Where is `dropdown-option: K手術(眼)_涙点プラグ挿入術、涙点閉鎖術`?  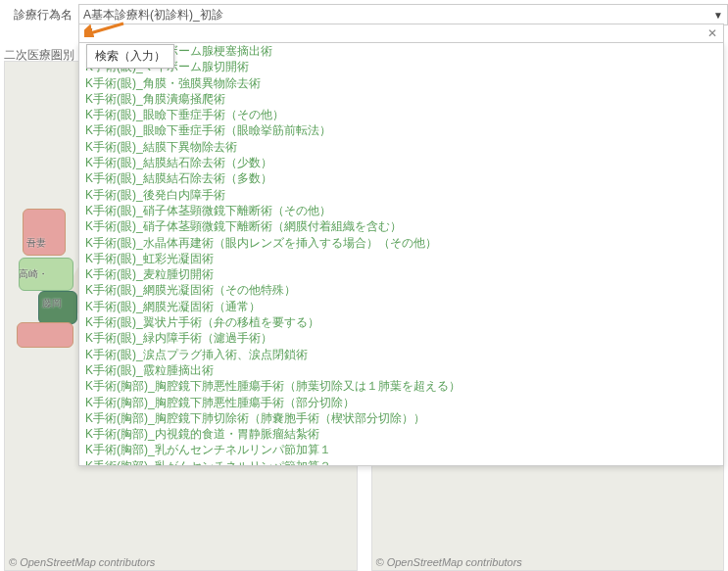
dropdown-option: K手術(眼)_涙点プラグ挿入術、涙点閉鎖術 is located at coordinates (402, 355).